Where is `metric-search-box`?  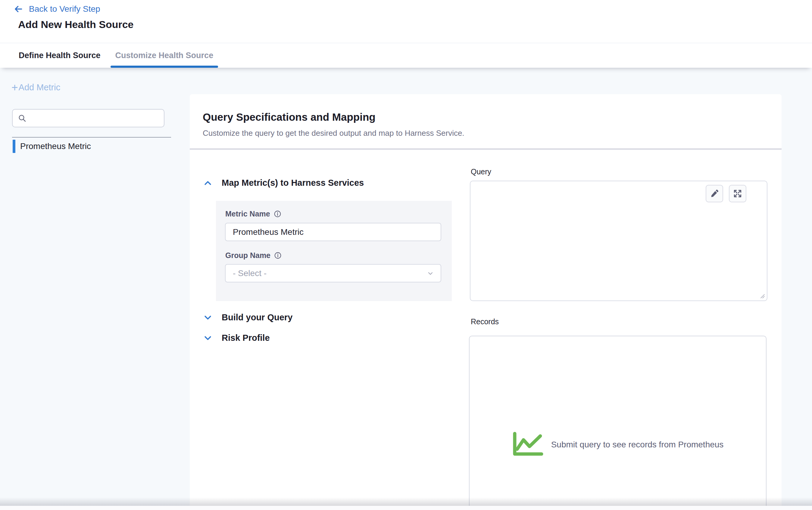 metric-search-box is located at coordinates (88, 118).